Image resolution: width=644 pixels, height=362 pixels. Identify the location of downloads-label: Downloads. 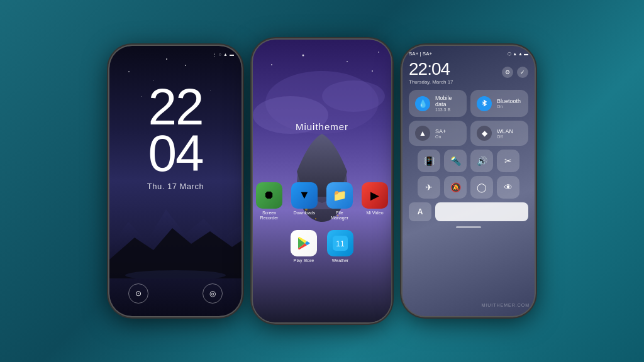
(304, 213).